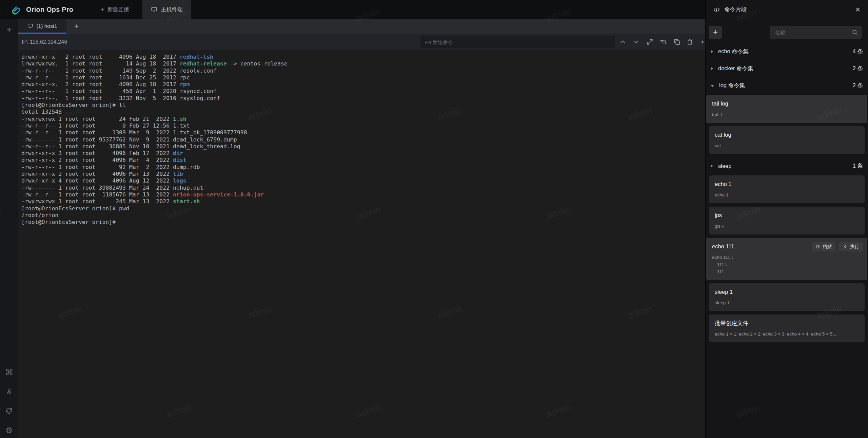  Describe the element at coordinates (9, 411) in the screenshot. I see `palette-icon` at that location.